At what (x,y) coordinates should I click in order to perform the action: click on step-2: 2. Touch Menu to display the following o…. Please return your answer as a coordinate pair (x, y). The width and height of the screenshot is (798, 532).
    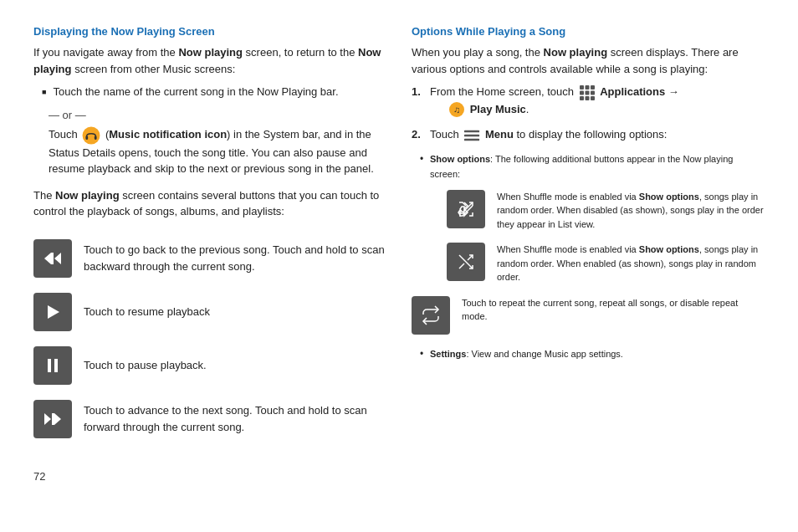
    Looking at the image, I should click on (588, 135).